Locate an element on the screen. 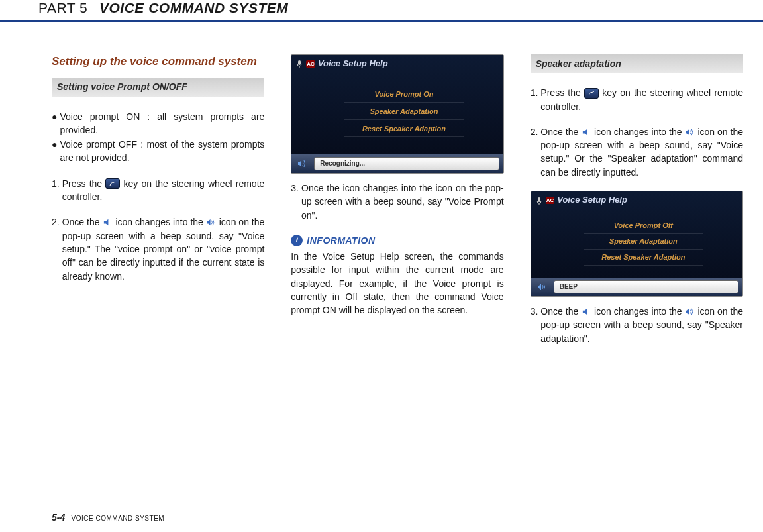 Image resolution: width=763 pixels, height=532 pixels. information-label: INFORMATION is located at coordinates (340, 240).